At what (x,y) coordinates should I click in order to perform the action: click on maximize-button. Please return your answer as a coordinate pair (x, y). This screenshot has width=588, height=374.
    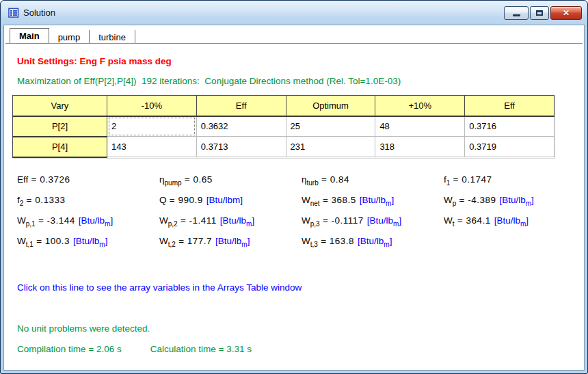
    Looking at the image, I should click on (539, 13).